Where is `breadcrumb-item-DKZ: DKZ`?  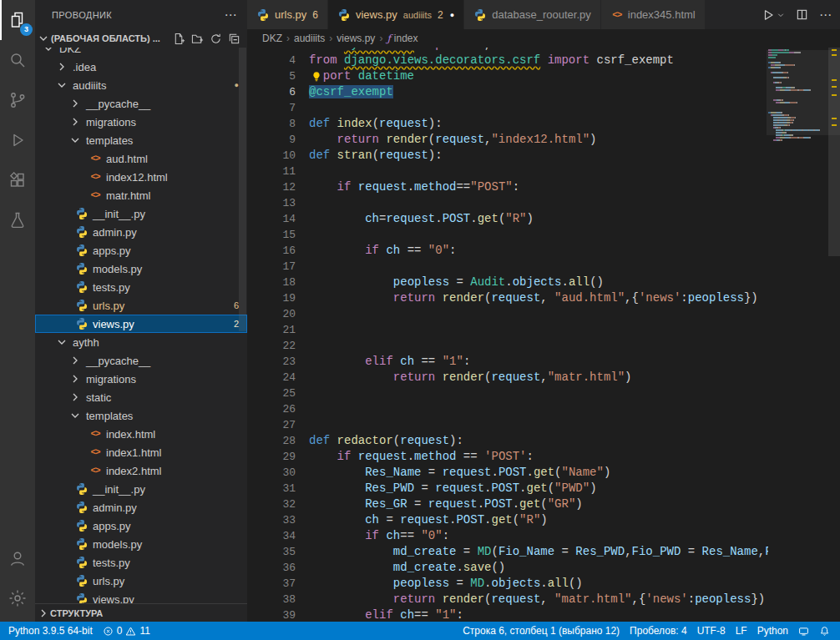 breadcrumb-item-DKZ: DKZ is located at coordinates (272, 38).